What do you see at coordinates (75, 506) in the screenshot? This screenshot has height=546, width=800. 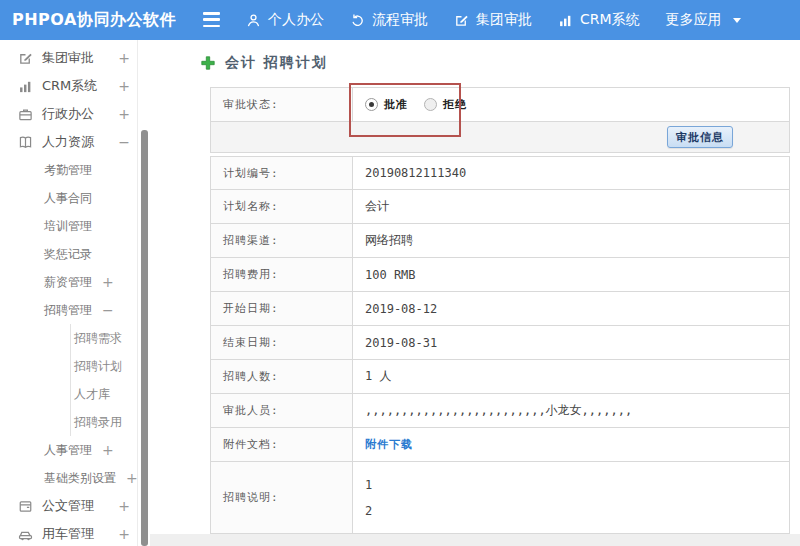 I see `sidebar-item: 公文管理+` at bounding box center [75, 506].